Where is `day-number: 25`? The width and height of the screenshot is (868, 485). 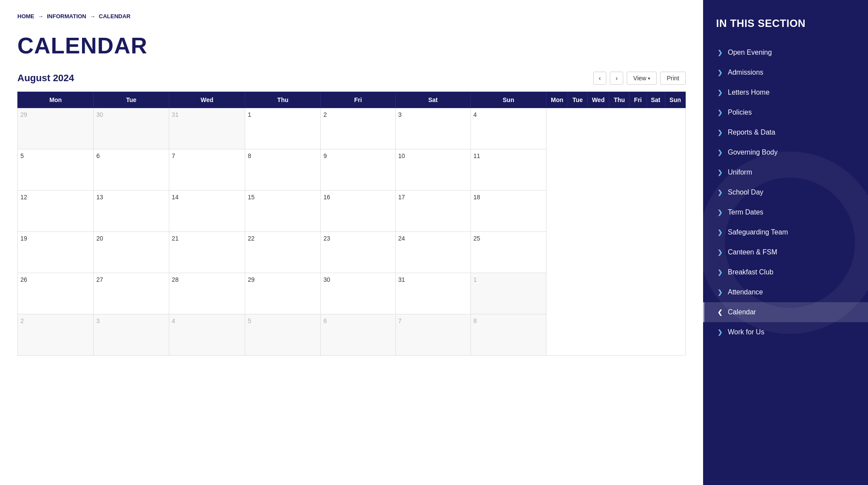 day-number: 25 is located at coordinates (477, 238).